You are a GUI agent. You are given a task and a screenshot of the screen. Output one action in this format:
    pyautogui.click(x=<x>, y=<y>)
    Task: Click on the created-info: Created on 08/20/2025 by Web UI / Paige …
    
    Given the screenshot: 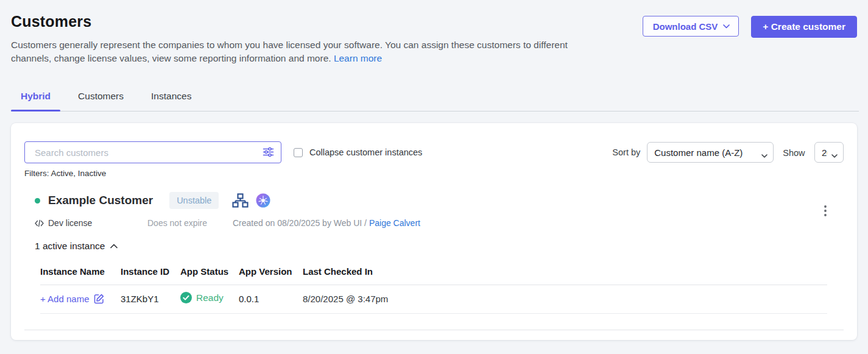 What is the action you would take?
    pyautogui.click(x=326, y=223)
    